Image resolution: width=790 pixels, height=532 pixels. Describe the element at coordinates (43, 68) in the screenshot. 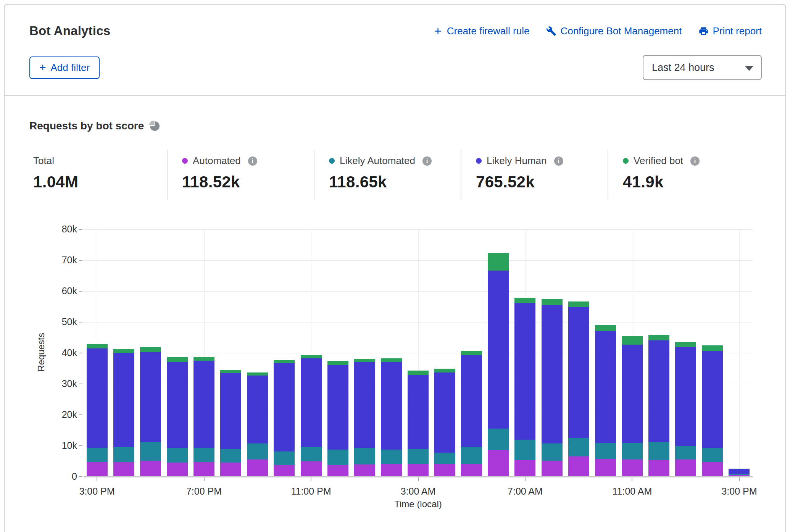

I see `plus-icon: +` at that location.